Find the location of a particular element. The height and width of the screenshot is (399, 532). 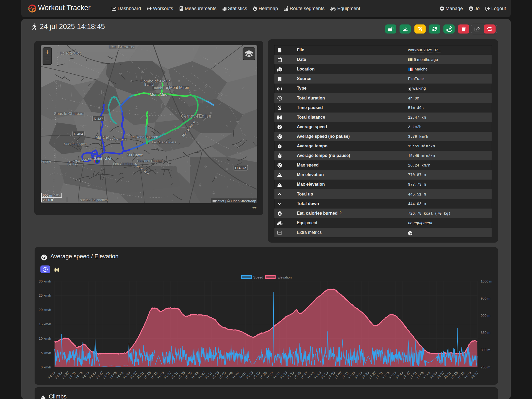

svg-text: D 437 is located at coordinates (98, 119).